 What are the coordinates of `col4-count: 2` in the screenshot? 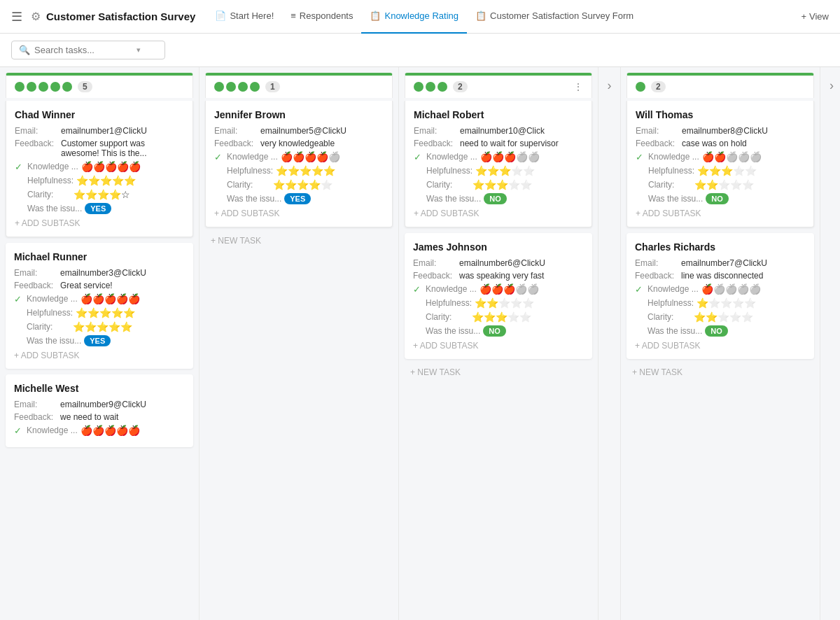 It's located at (658, 87).